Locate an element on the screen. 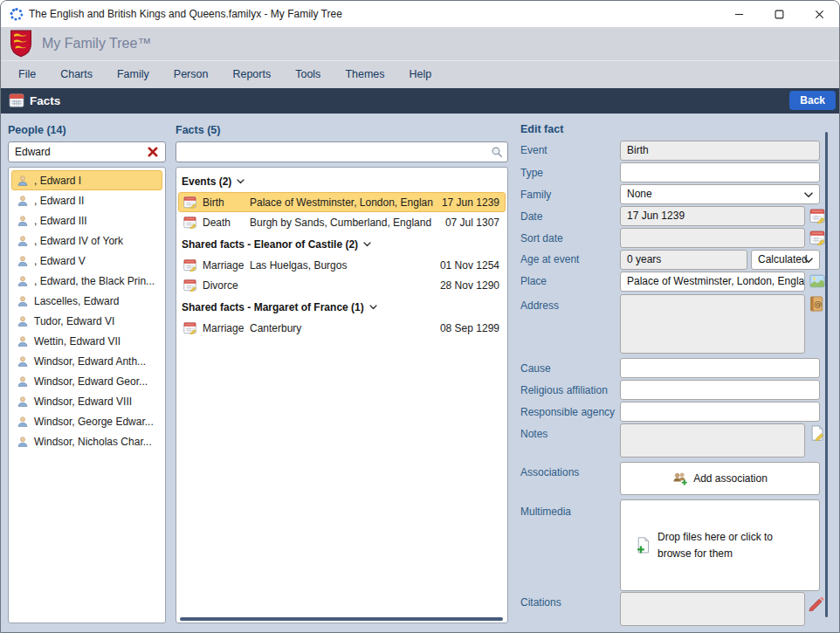 The image size is (840, 633). person-row: , Edward IV of York is located at coordinates (87, 241).